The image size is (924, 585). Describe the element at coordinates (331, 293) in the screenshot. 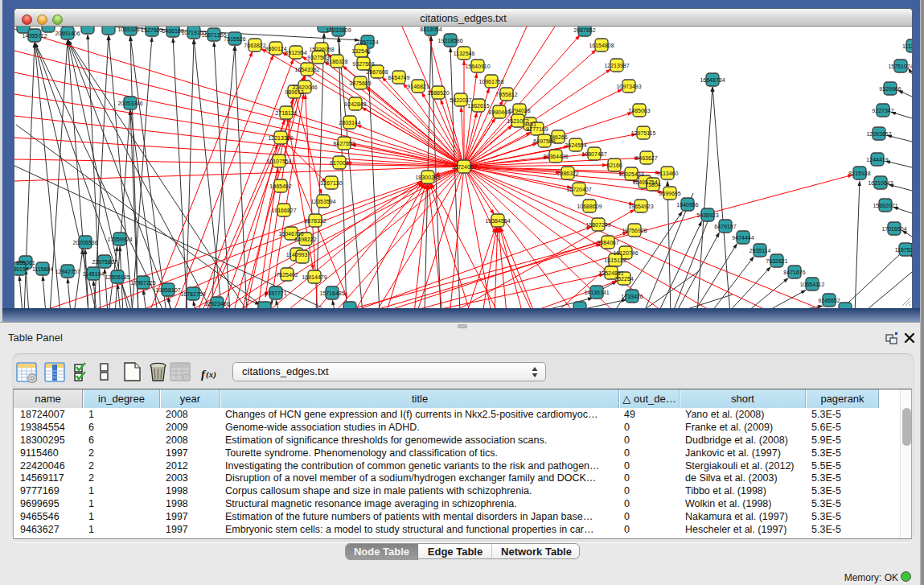

I see `svg-text: 15716485` at that location.